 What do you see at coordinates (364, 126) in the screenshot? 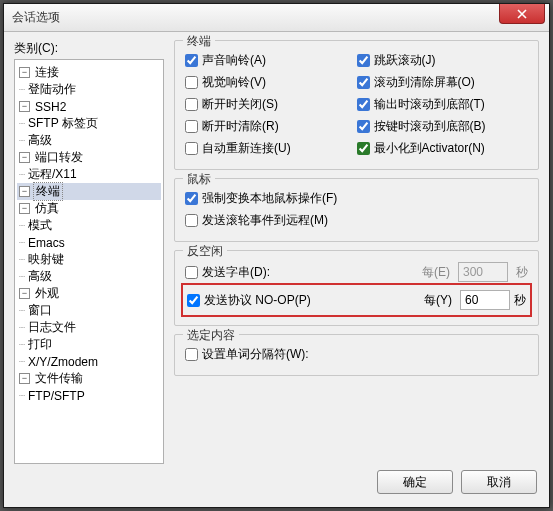
I see `chk-scroll-bottom-key-box` at bounding box center [364, 126].